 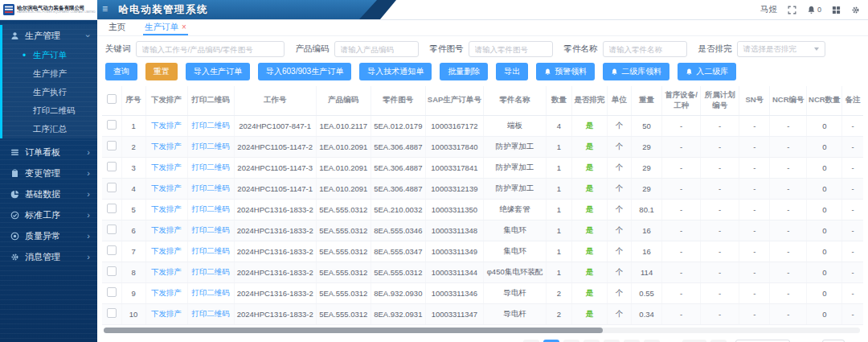 What do you see at coordinates (354, 330) in the screenshot?
I see `horizontal-scrollbar-thumb` at bounding box center [354, 330].